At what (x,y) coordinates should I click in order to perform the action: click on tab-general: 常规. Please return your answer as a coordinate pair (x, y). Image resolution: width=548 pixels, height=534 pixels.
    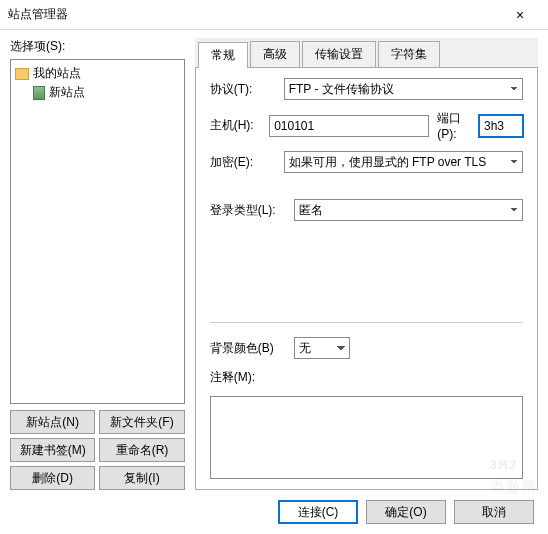
    Looking at the image, I should click on (223, 55).